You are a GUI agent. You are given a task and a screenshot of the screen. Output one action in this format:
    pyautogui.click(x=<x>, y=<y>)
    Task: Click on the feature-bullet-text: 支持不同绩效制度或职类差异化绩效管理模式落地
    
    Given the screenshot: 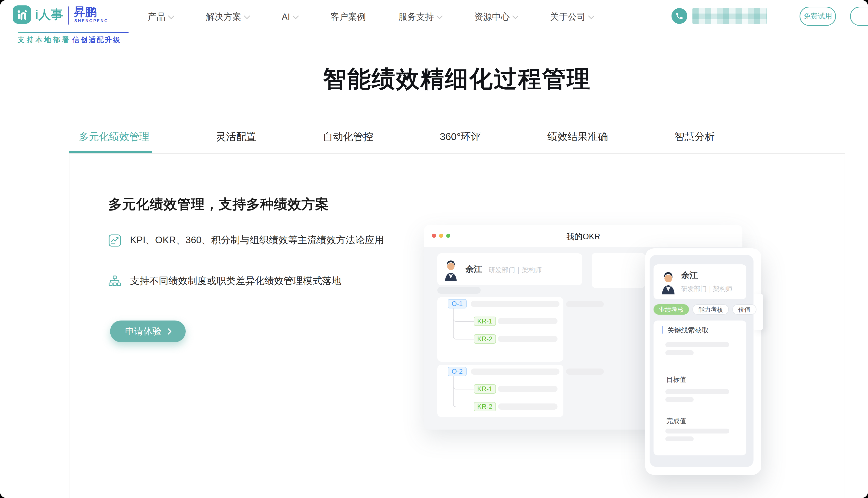 What is the action you would take?
    pyautogui.click(x=236, y=281)
    